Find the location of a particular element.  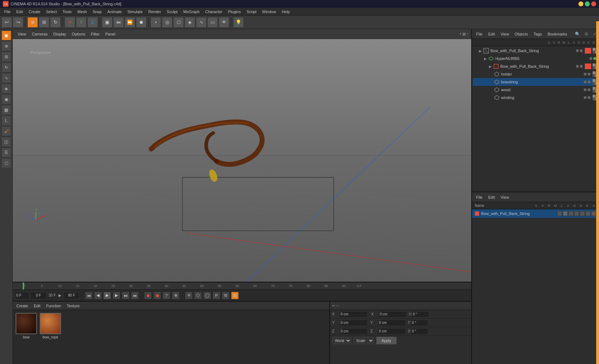

x-pos-input is located at coordinates (353, 314).